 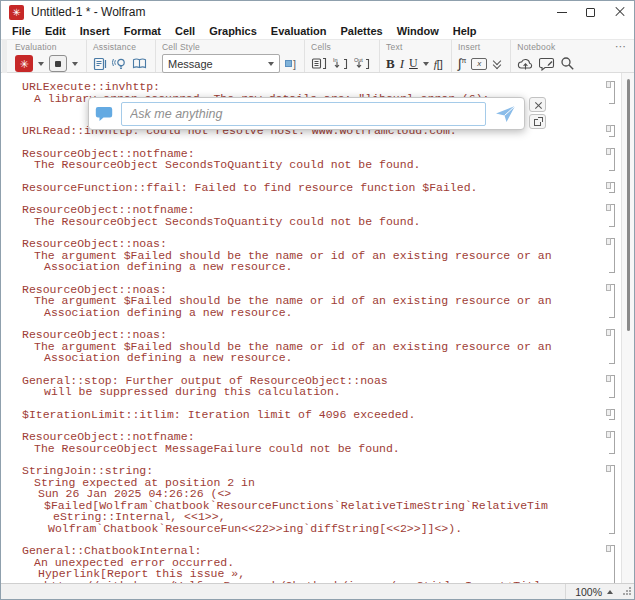 What do you see at coordinates (311, 471) in the screenshot?
I see `message-line: StringJoin::string:` at bounding box center [311, 471].